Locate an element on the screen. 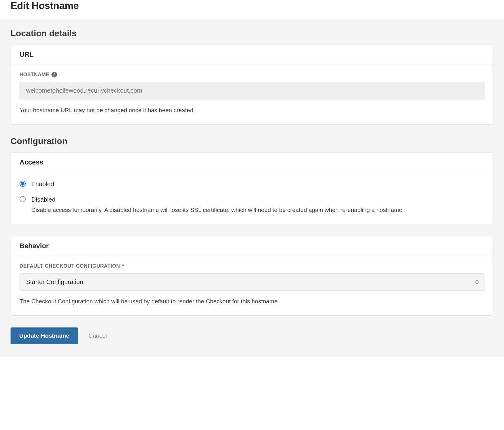 The height and width of the screenshot is (430, 504). url-card-title: URL is located at coordinates (252, 55).